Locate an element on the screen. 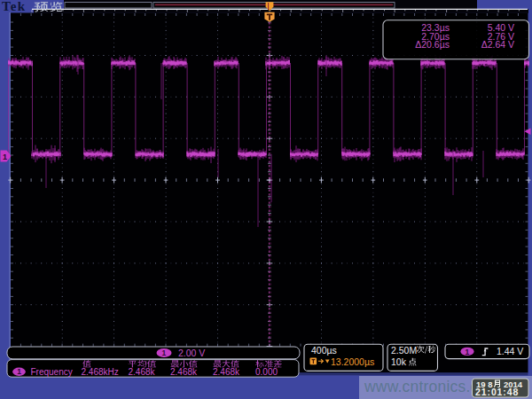 This screenshot has height=399, width=532. svg-text: 2.50M is located at coordinates (404, 350).